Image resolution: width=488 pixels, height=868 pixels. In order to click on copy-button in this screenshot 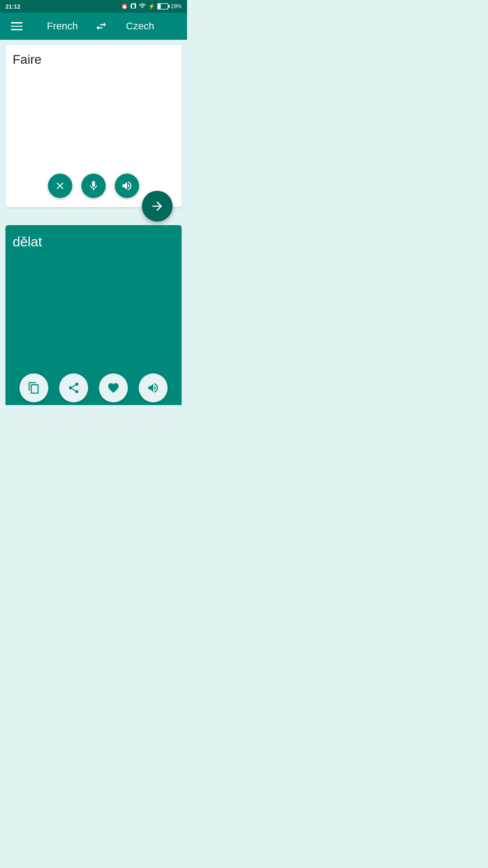, I will do `click(34, 388)`.